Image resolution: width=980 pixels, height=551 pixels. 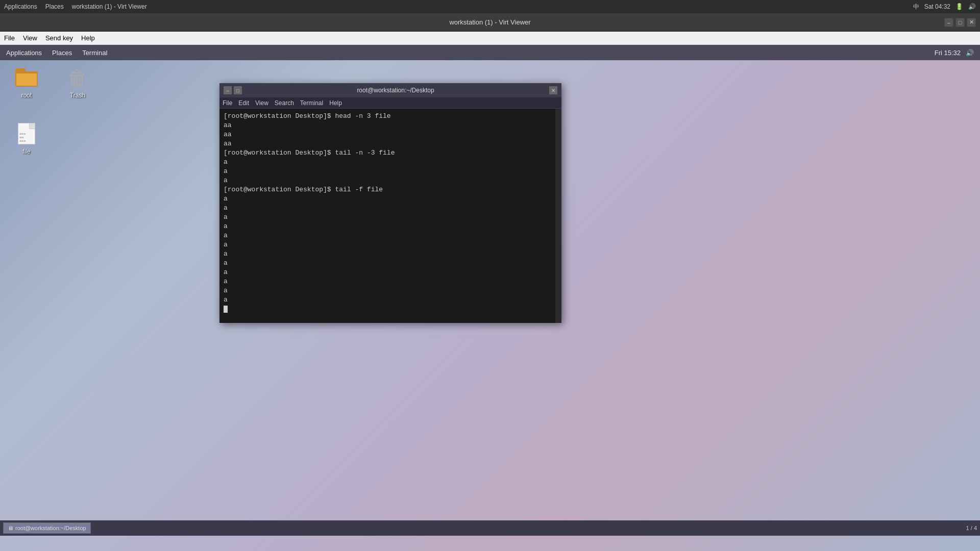 What do you see at coordinates (390, 263) in the screenshot?
I see `terminal-line-17: a` at bounding box center [390, 263].